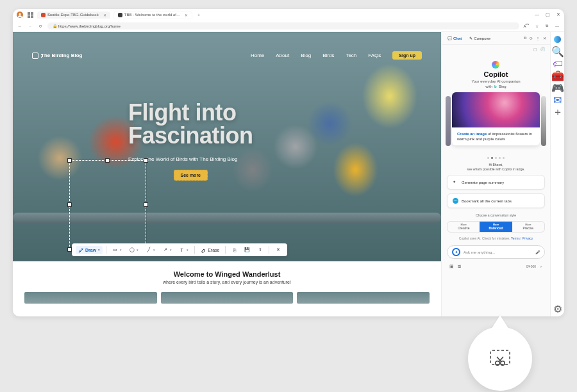  What do you see at coordinates (40, 26) in the screenshot?
I see `refresh-button: ⟳` at bounding box center [40, 26].